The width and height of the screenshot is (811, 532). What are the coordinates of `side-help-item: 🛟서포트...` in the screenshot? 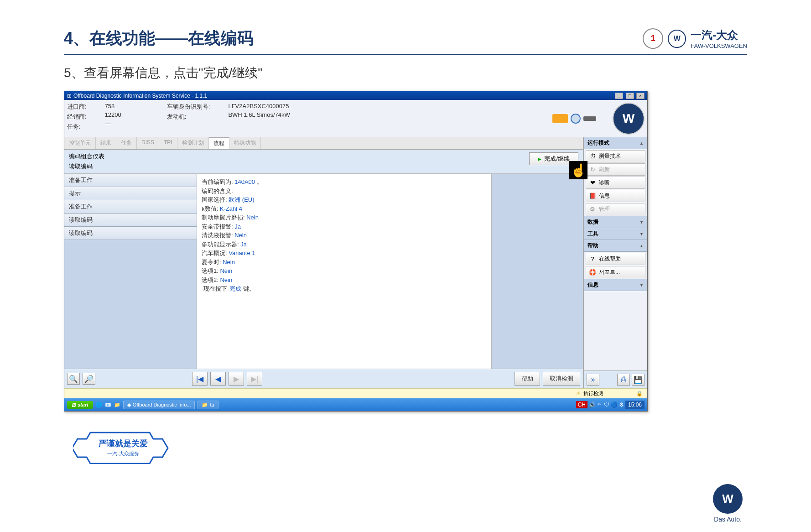 It's located at (616, 272).